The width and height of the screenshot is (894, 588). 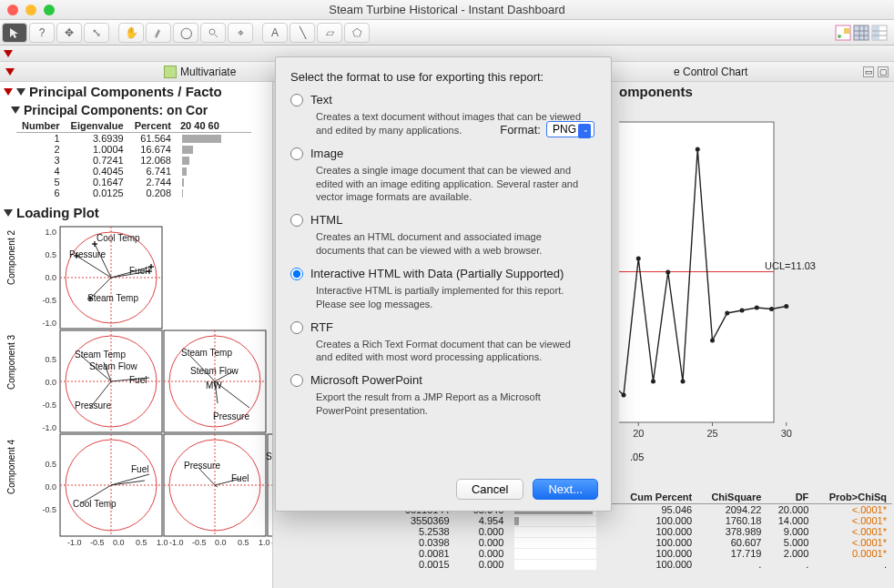 I want to click on option-powerpoint: Microsoft PowerPoint, so click(x=443, y=380).